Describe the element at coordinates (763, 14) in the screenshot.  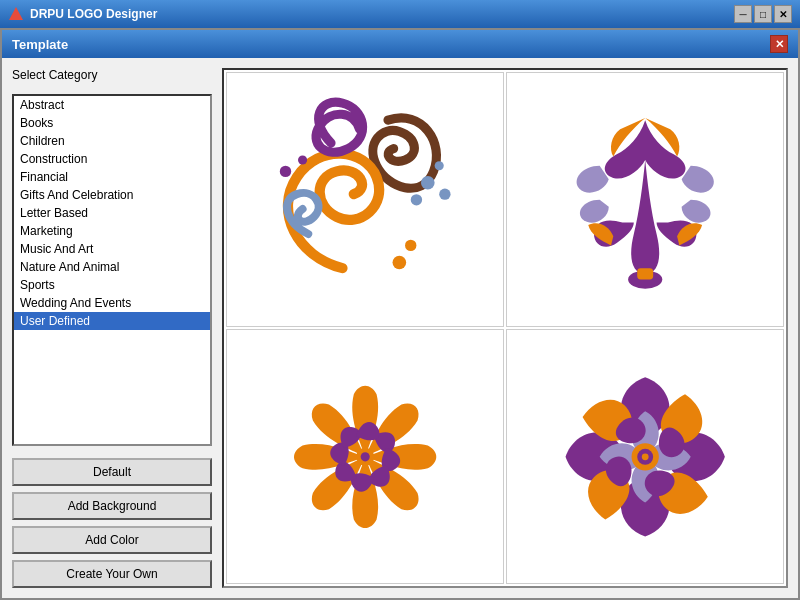
I see `maximize-button: □` at that location.